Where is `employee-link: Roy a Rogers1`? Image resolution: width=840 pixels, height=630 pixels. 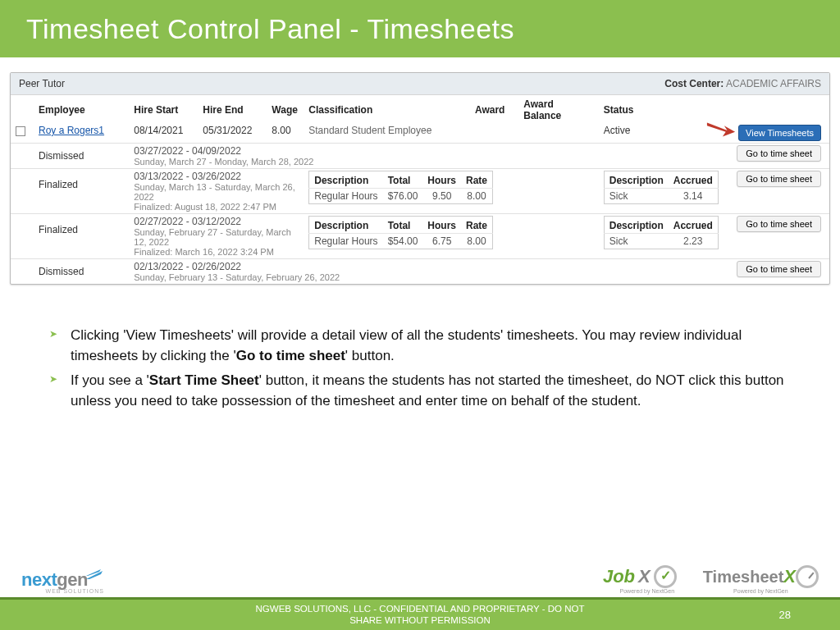 employee-link: Roy a Rogers1 is located at coordinates (71, 130).